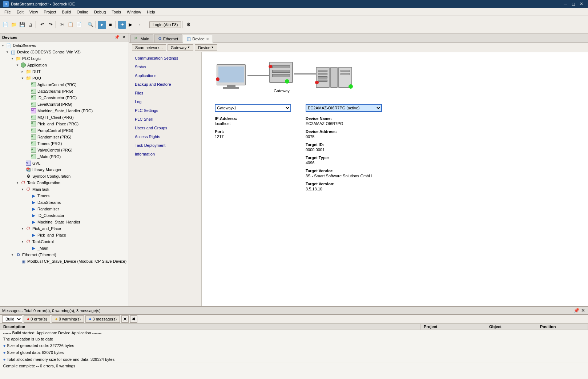 The image size is (588, 379). I want to click on menu-project: Project, so click(50, 12).